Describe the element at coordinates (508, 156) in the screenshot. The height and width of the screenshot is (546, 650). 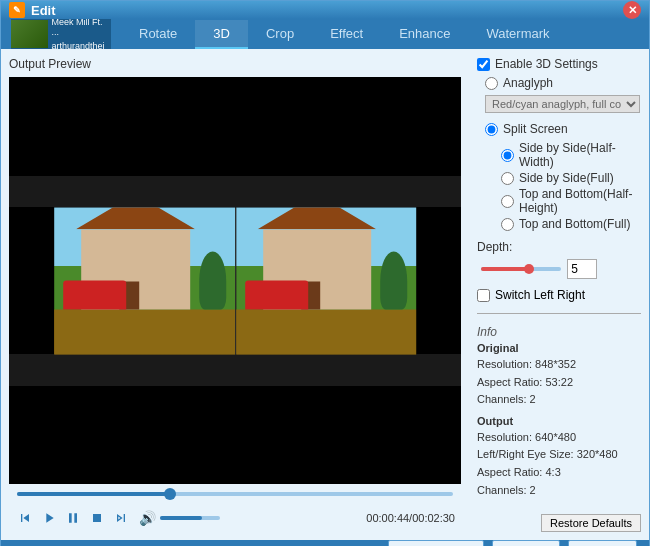
I see `side-half-radio` at that location.